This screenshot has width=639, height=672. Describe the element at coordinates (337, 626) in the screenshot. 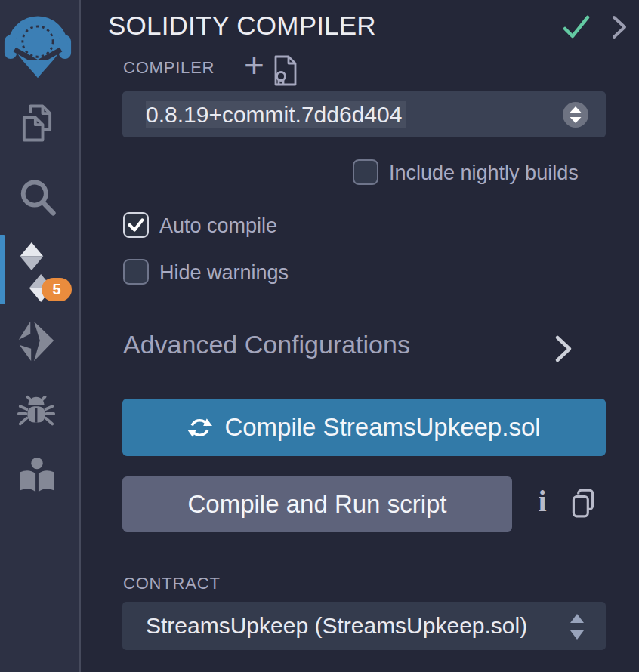

I see `contract-select-value: StreamsUpkeep (StreamsUpkeep.sol)` at that location.